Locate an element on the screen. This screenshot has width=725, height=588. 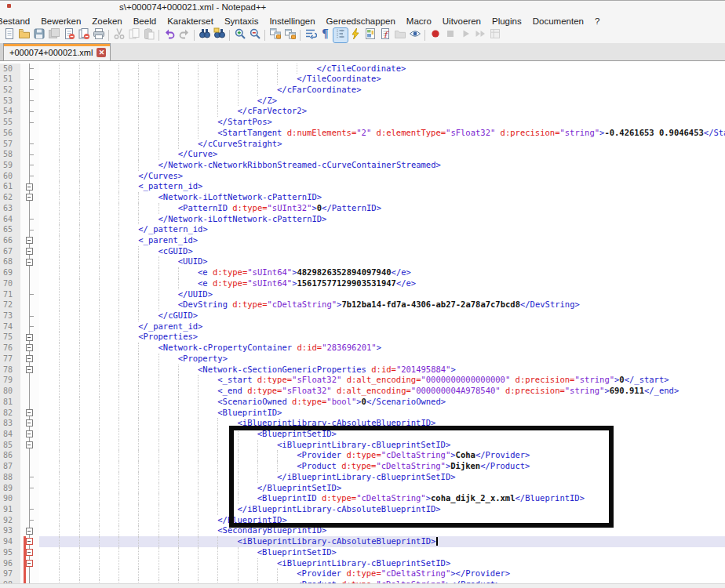
paste-button is located at coordinates (149, 35).